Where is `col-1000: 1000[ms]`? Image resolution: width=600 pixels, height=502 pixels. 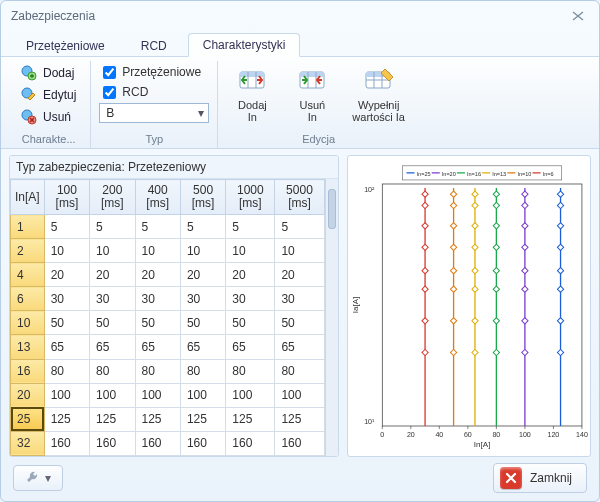 col-1000: 1000[ms] is located at coordinates (250, 198).